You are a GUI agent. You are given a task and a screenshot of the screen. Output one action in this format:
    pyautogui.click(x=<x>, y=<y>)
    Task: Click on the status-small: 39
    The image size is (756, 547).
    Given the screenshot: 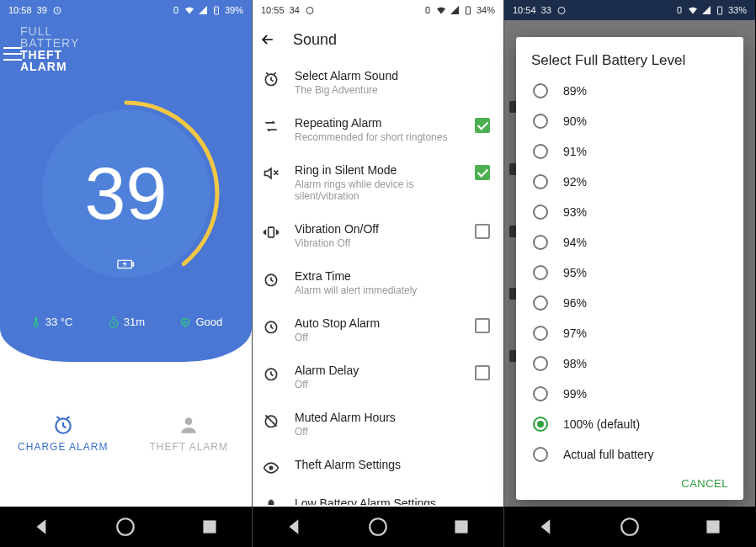 What is the action you would take?
    pyautogui.click(x=42, y=10)
    